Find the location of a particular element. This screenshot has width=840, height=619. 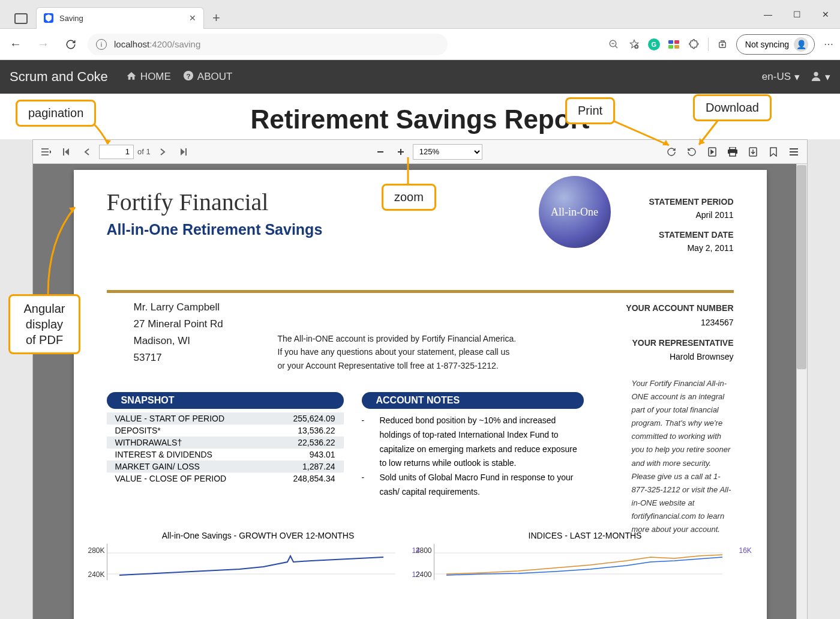

site-info-icon: i is located at coordinates (101, 44).